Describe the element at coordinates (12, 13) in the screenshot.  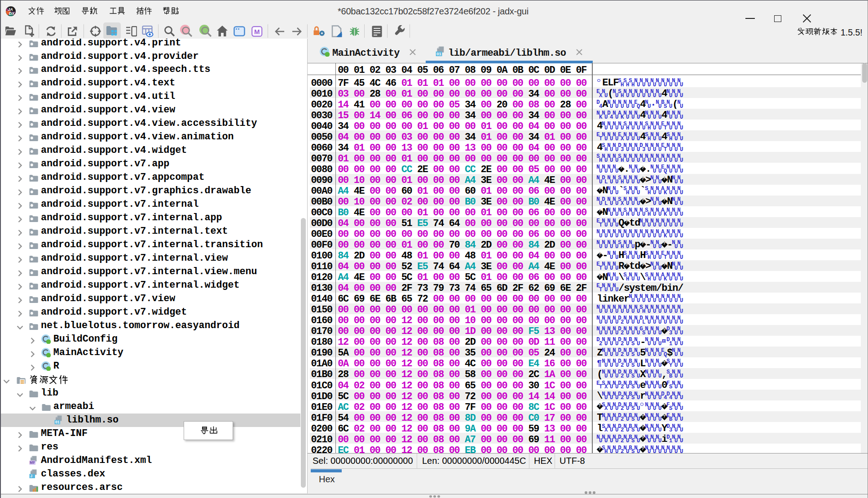
I see `svg-text: DX` at that location.